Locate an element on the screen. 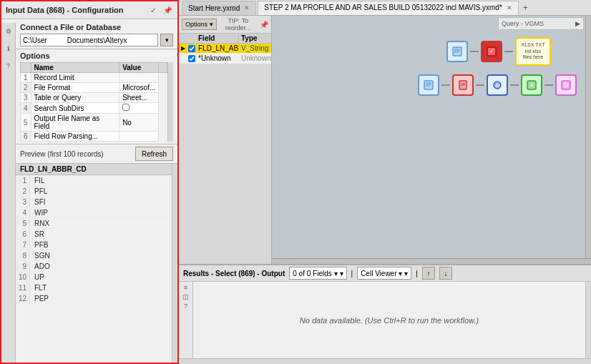 This screenshot has width=591, height=364. list-item: 1FIL is located at coordinates (94, 180).